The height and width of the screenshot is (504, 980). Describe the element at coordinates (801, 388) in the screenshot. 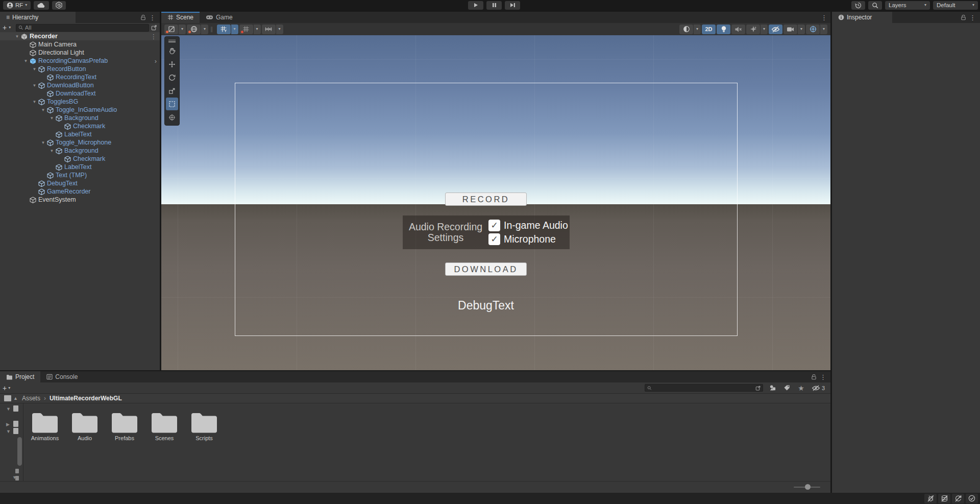

I see `favorites-star-icon: ★` at that location.